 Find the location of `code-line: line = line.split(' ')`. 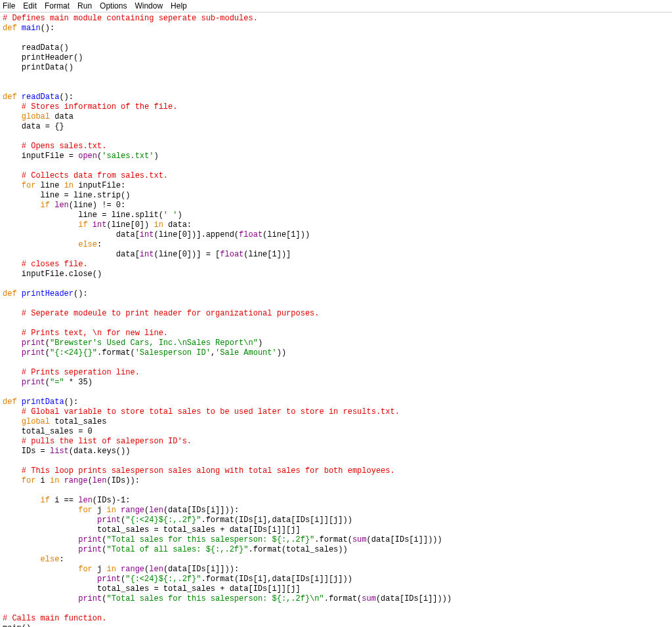

code-line: line = line.split(' ') is located at coordinates (336, 215).